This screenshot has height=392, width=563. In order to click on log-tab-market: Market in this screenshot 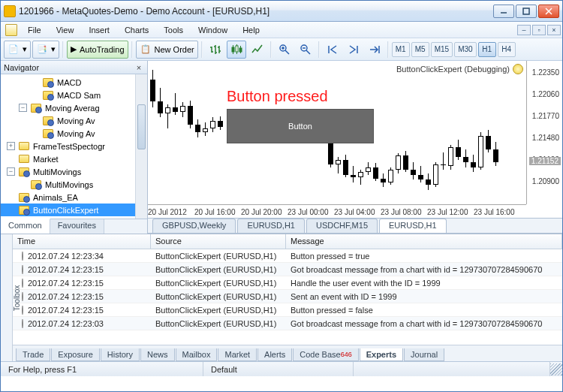, I will do `click(237, 354)`.